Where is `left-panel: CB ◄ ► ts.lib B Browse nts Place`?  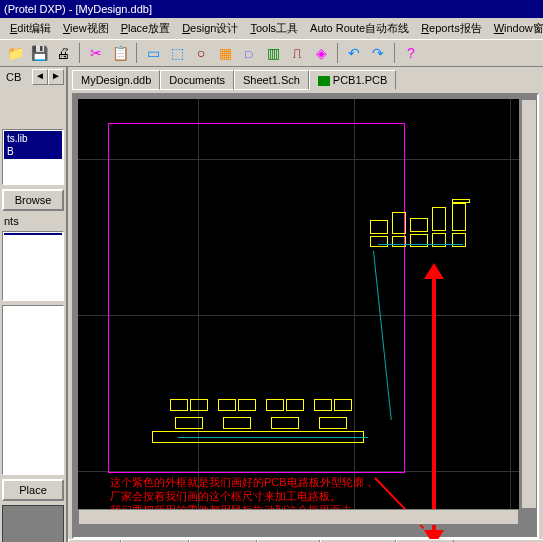 left-panel: CB ◄ ► ts.lib B Browse nts Place is located at coordinates (34, 304).